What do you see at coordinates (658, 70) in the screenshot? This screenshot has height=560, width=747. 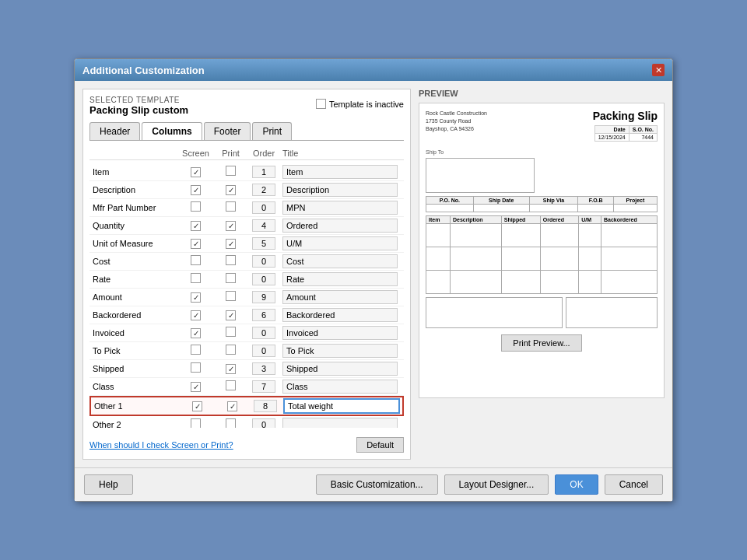 I see `close-button: ✕` at bounding box center [658, 70].